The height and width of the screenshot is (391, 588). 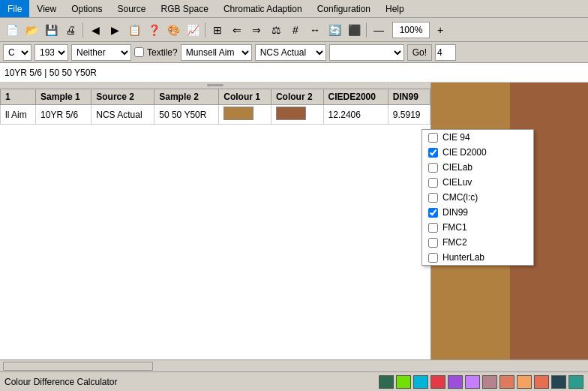 What do you see at coordinates (18, 115) in the screenshot?
I see `cell-col1: ll Aim` at bounding box center [18, 115].